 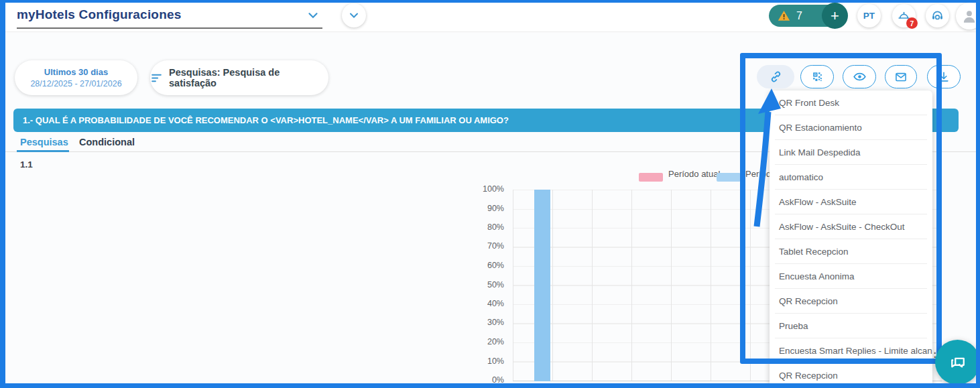 I want to click on list-item: AskFlow - AskSuite - CheckOut, so click(x=851, y=227).